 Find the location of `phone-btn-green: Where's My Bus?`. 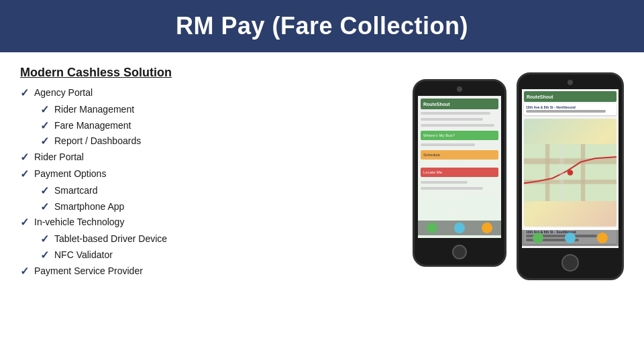

phone-btn-green: Where's My Bus? is located at coordinates (460, 135).